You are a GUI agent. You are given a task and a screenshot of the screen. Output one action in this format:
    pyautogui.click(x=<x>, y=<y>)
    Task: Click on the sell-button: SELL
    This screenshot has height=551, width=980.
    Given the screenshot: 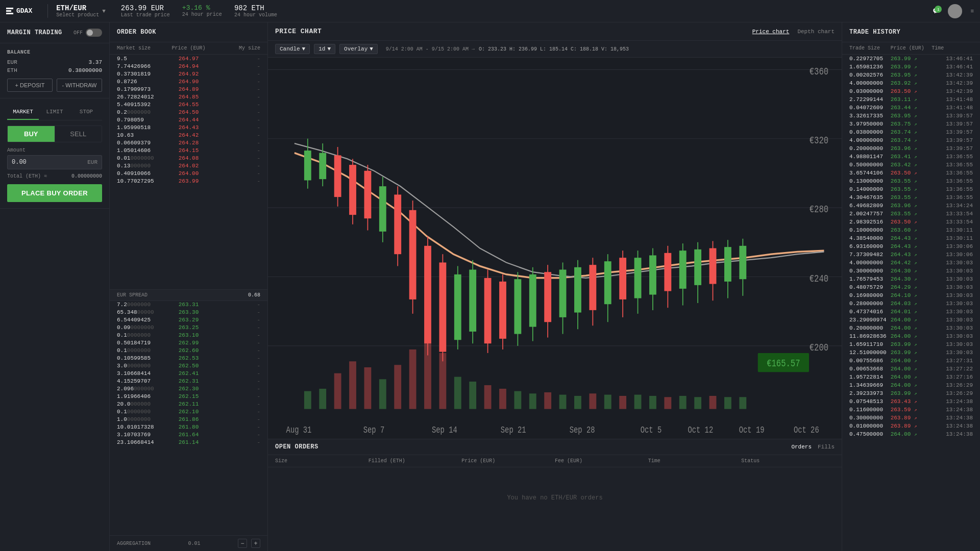 What is the action you would take?
    pyautogui.click(x=79, y=134)
    